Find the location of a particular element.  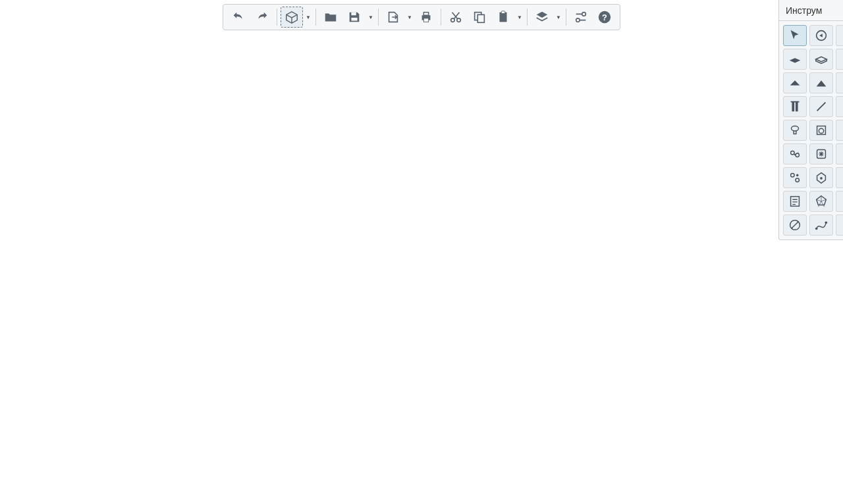

axis-marker: 8 is located at coordinates (302, 453).